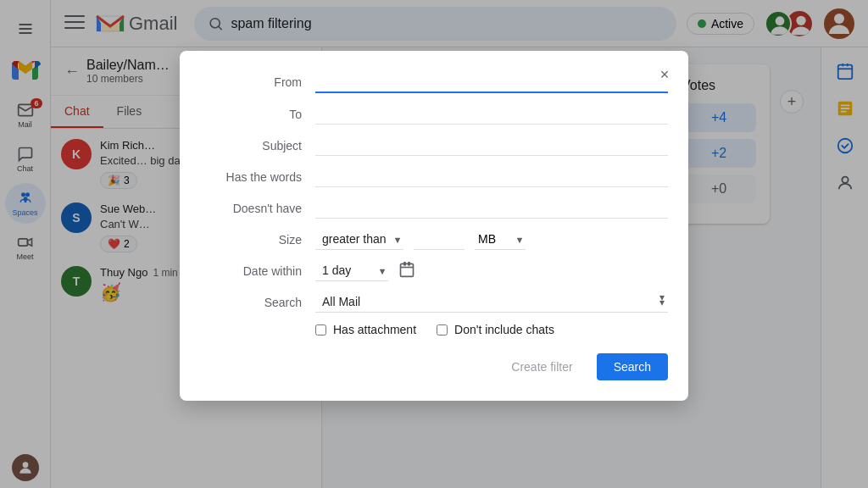  What do you see at coordinates (492, 302) in the screenshot?
I see `search-scope-select-wrap: All Mail Inbox Sent Drafts Spam Trash ▾` at bounding box center [492, 302].